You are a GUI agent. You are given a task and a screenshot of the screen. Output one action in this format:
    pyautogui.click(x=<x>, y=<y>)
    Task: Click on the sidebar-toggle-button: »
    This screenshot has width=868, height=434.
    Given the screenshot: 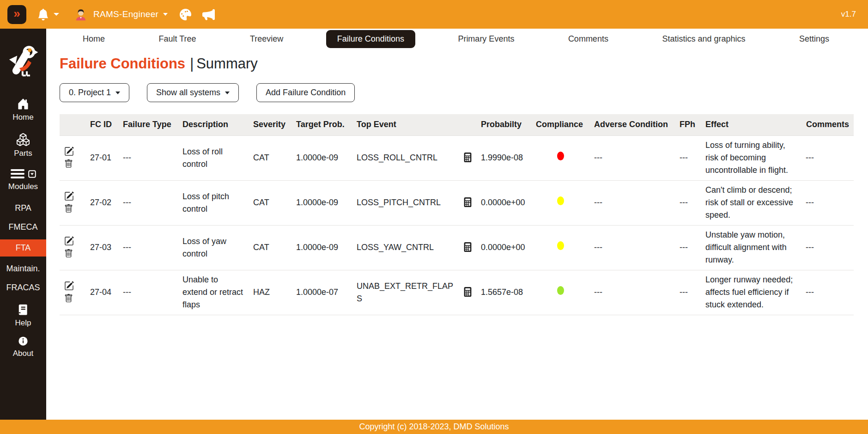 What is the action you would take?
    pyautogui.click(x=17, y=15)
    